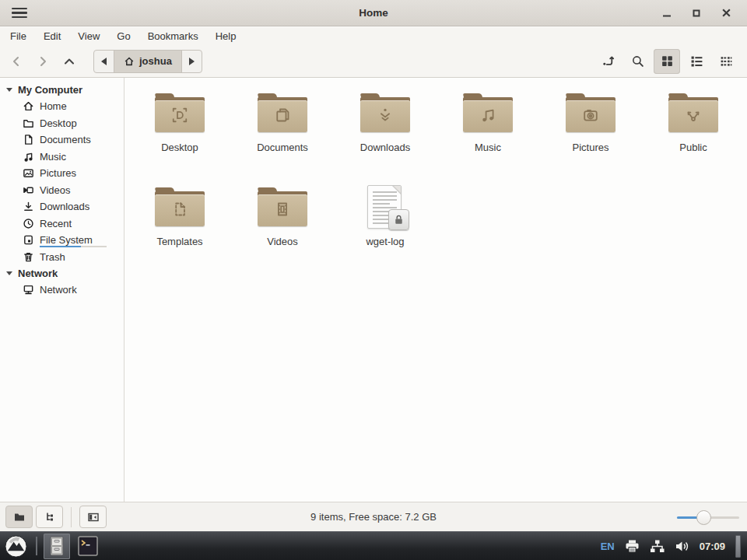 The height and width of the screenshot is (560, 747). Describe the element at coordinates (62, 290) in the screenshot. I see `sidebar-item-network: Network` at that location.